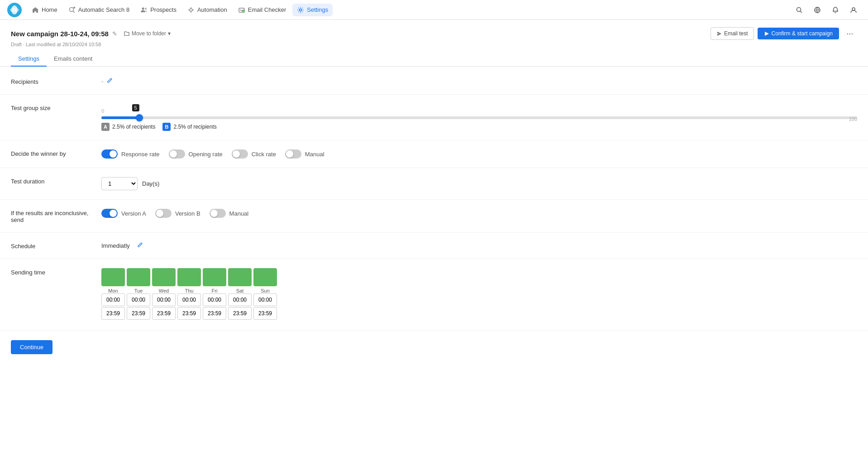 The image size is (868, 452). I want to click on day-thu: Thu, so click(189, 294).